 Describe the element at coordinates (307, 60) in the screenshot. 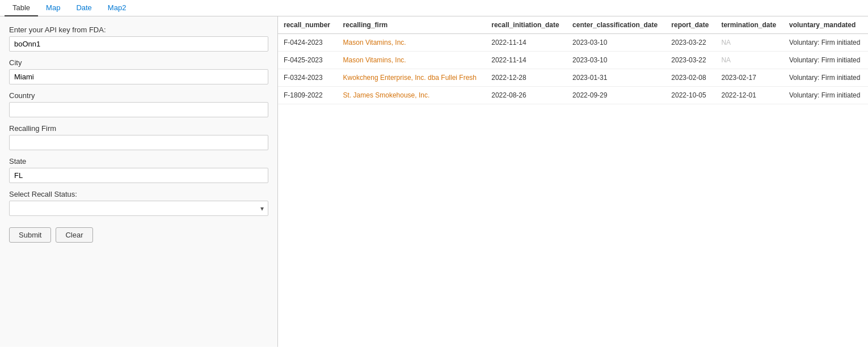

I see `cell-recall-number: F-0425-2023` at that location.